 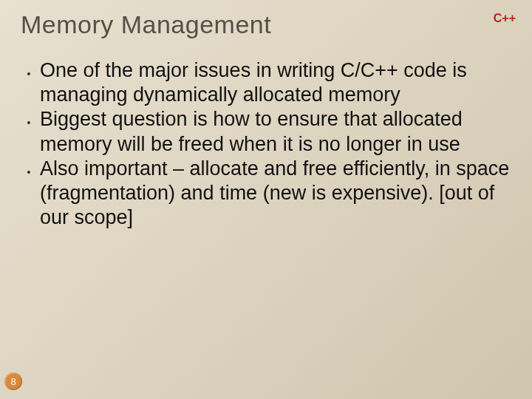 What do you see at coordinates (13, 381) in the screenshot?
I see `page-number: 8` at bounding box center [13, 381].